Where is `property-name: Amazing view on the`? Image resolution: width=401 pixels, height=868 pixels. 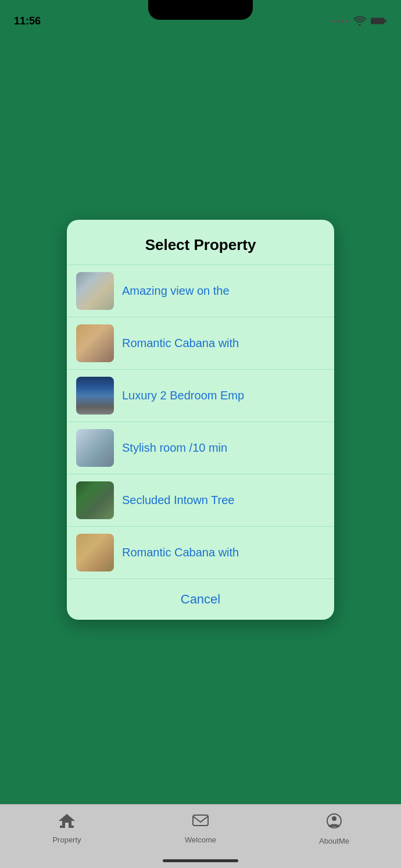
property-name: Amazing view on the is located at coordinates (176, 291).